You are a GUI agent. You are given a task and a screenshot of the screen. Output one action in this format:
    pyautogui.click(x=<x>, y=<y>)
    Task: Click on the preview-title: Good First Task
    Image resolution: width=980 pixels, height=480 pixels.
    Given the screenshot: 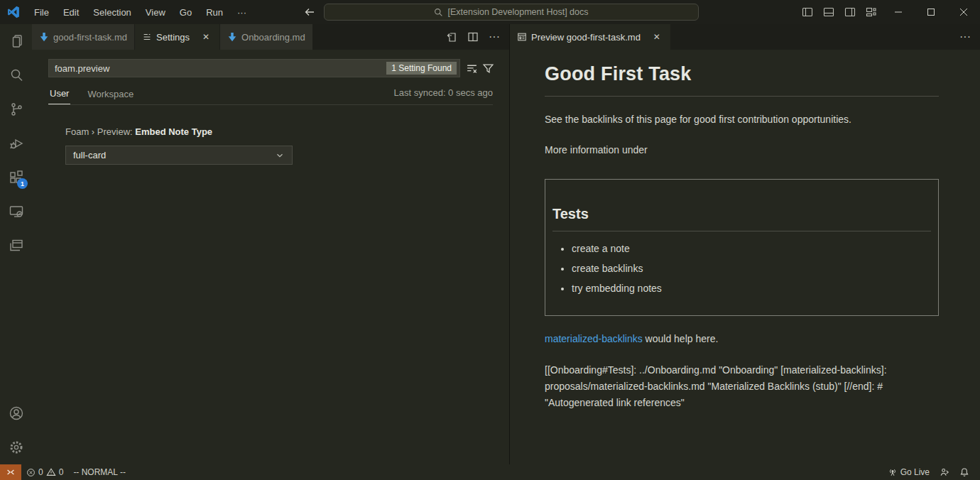 What is the action you would take?
    pyautogui.click(x=741, y=78)
    